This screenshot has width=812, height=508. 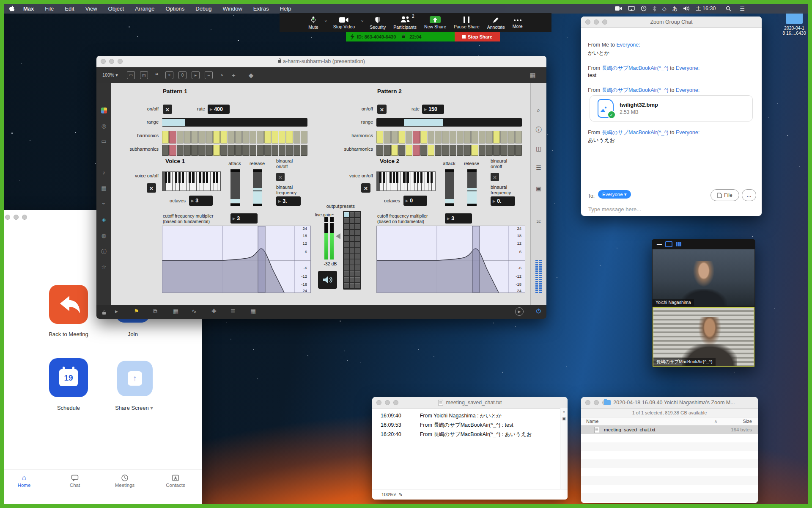 I want to click on audio-power-icon: ⏻︎, so click(x=539, y=312).